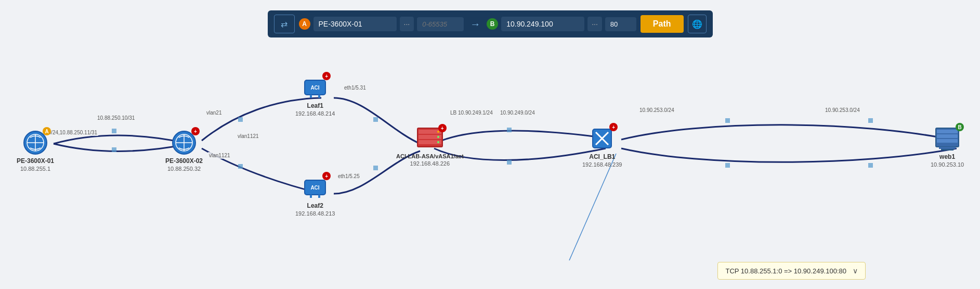 The width and height of the screenshot is (980, 289). I want to click on leaf1-ip: 192.168.48.214, so click(315, 114).